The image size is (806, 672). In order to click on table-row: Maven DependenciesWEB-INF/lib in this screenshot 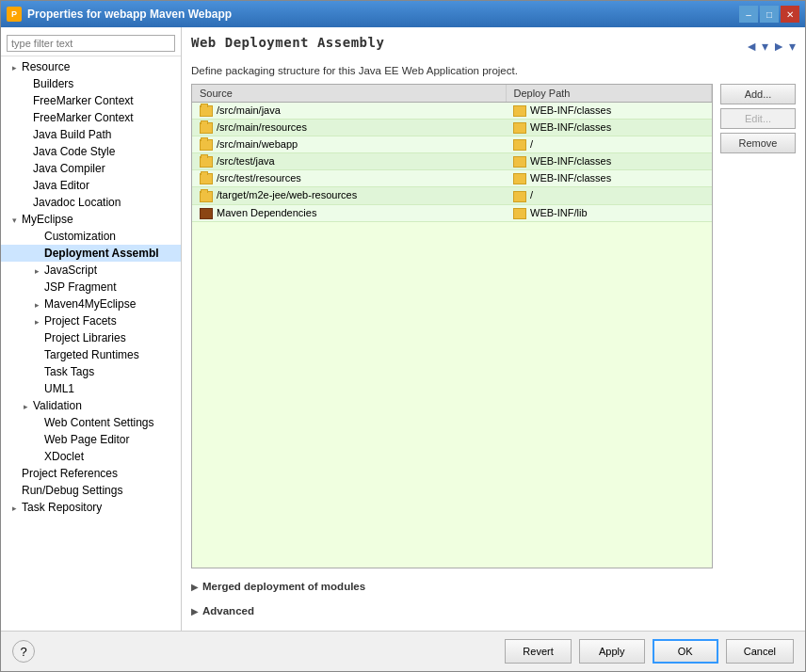, I will do `click(452, 213)`.